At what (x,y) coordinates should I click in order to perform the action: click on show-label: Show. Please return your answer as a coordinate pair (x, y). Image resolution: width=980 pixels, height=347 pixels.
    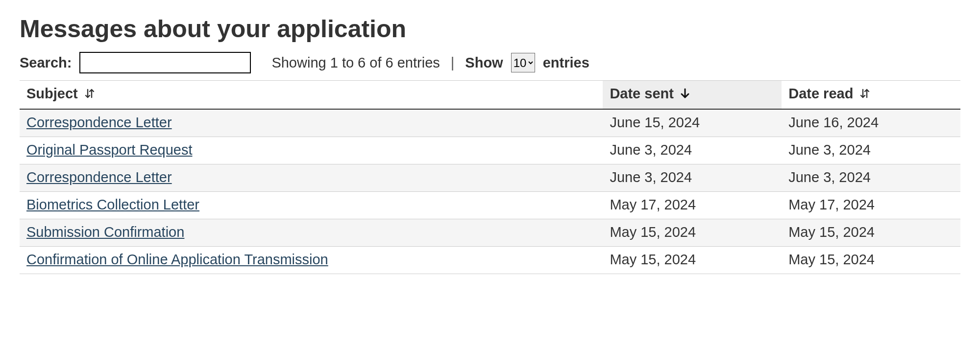
    Looking at the image, I should click on (484, 63).